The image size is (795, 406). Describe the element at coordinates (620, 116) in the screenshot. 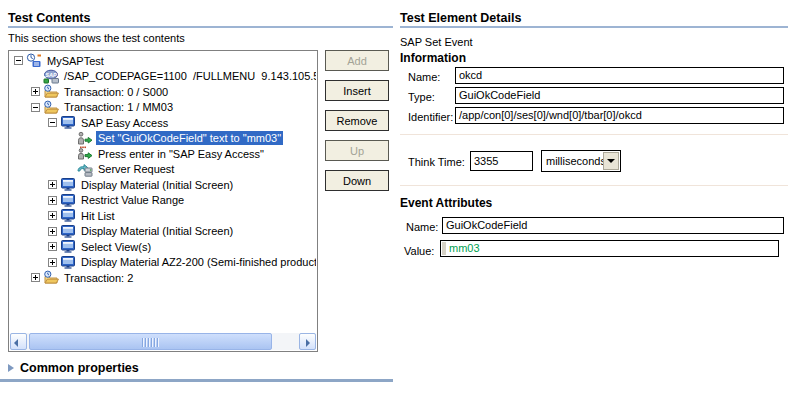

I see `identifier-field: /app/con[0]/ses[0]/wnd[0]/tbar[0]/okcd` at that location.